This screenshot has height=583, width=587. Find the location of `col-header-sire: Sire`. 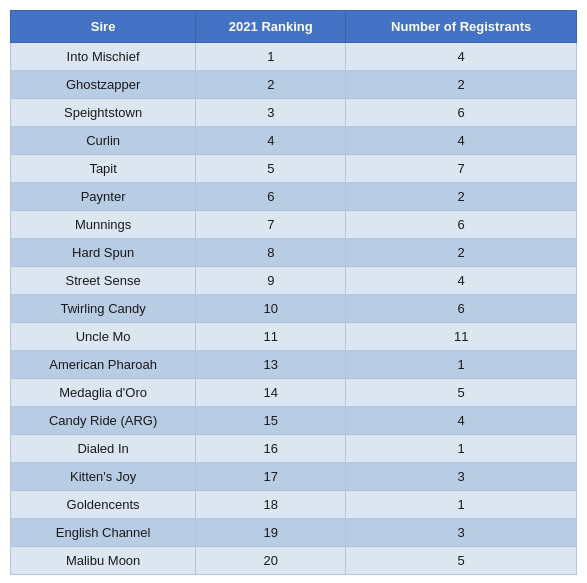

col-header-sire: Sire is located at coordinates (104, 27).